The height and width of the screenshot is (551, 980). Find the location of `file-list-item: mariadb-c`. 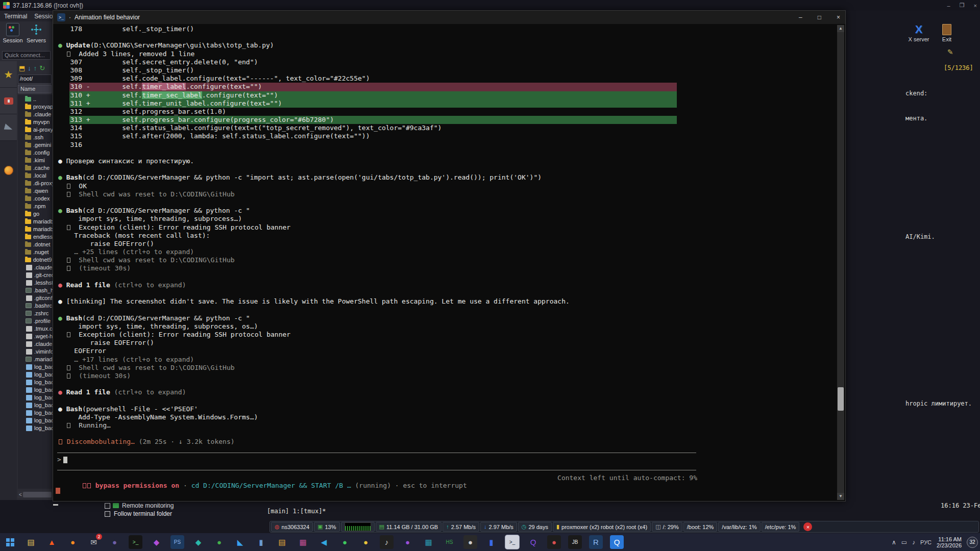

file-list-item: mariadb-c is located at coordinates (35, 229).